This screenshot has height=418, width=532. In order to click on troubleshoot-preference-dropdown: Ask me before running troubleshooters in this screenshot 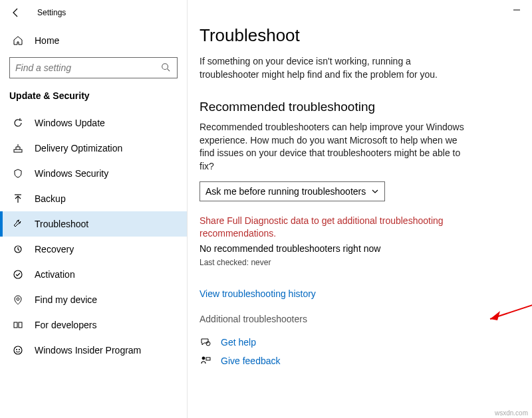, I will do `click(293, 191)`.